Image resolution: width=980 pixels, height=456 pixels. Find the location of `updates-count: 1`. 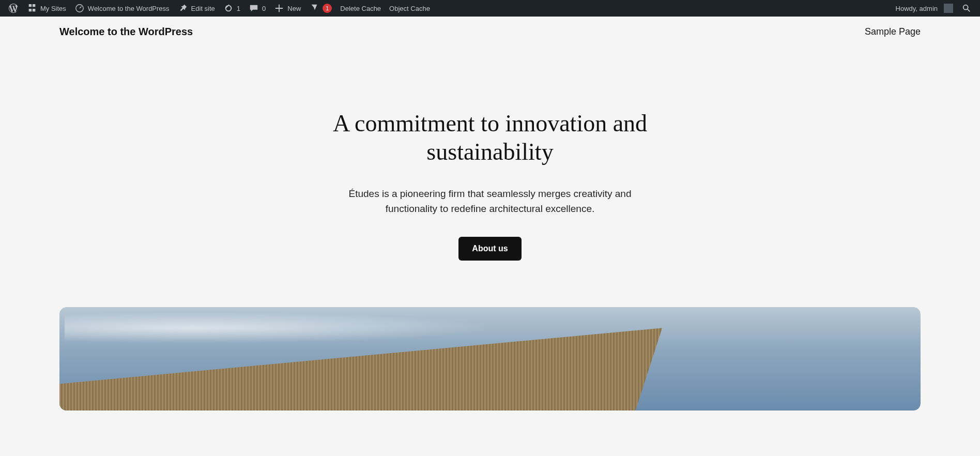

updates-count: 1 is located at coordinates (239, 8).